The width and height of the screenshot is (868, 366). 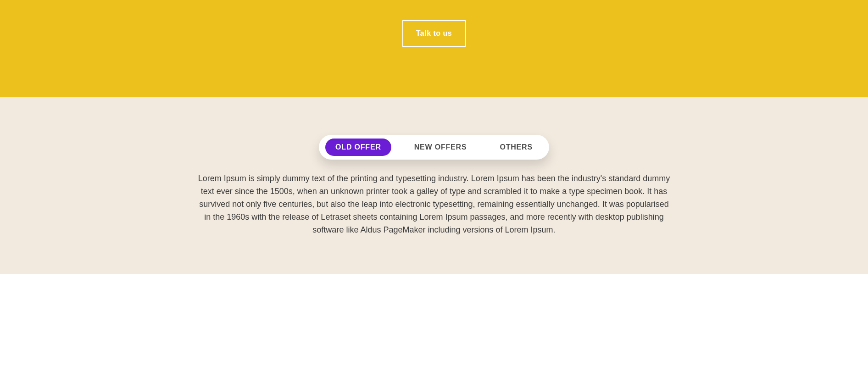 What do you see at coordinates (434, 147) in the screenshot?
I see `offers-tabs: OLD OFFER NEW OFFERS OTHERS` at bounding box center [434, 147].